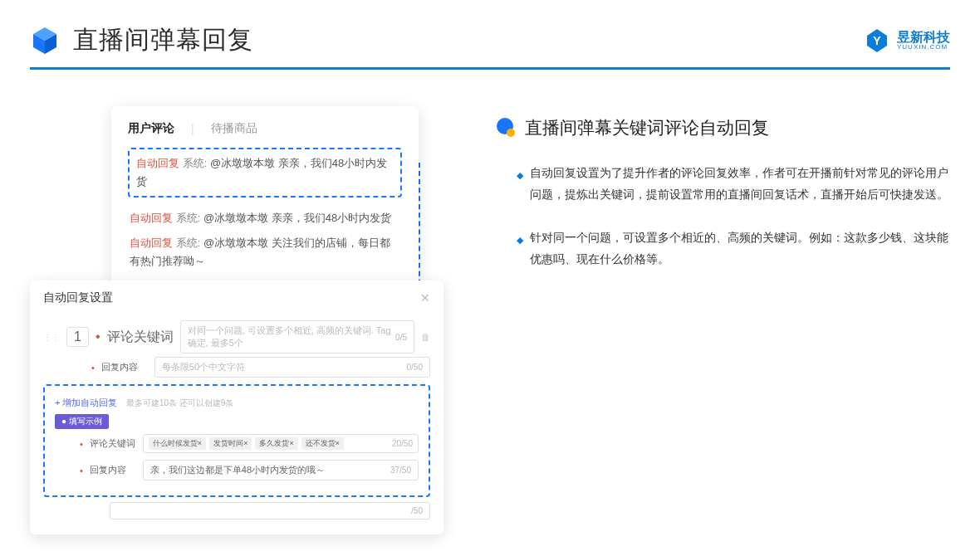  Describe the element at coordinates (281, 443) in the screenshot. I see `example-keyword-input: 什么时候发货× 发货时间× 多久发货× 还不发货× 20/50` at that location.